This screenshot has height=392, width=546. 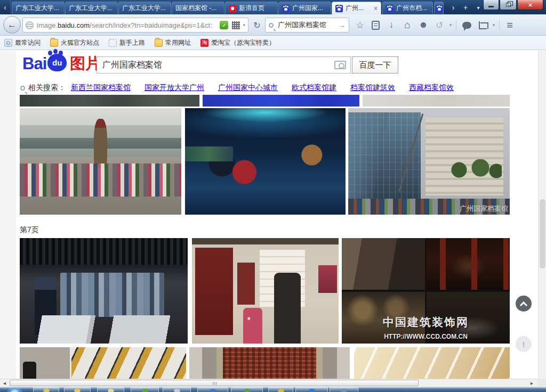 I want to click on sina-icon, so click(x=232, y=9).